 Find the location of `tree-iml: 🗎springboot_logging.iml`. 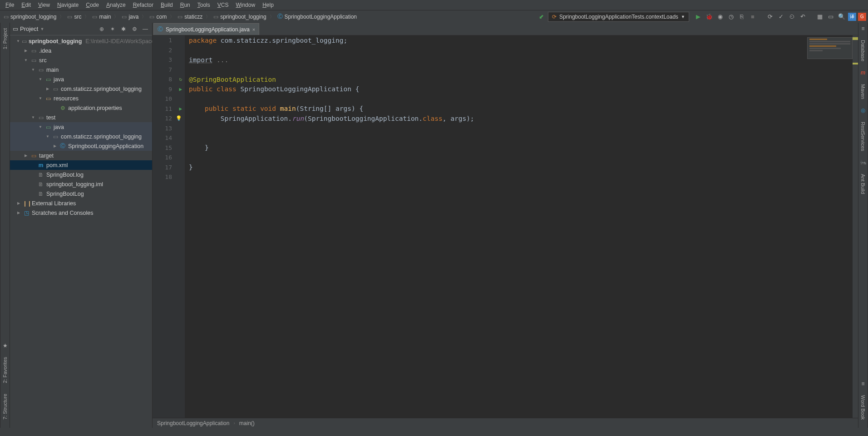

tree-iml: 🗎springboot_logging.iml is located at coordinates (81, 184).